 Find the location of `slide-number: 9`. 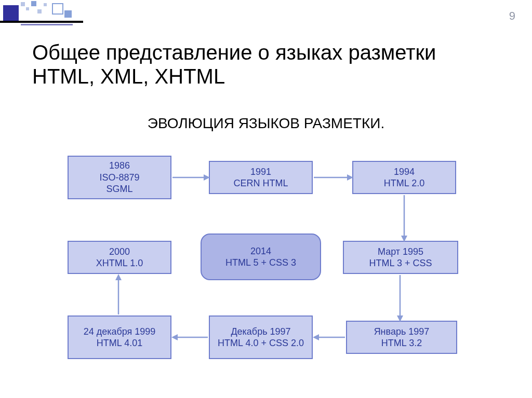

slide-number: 9 is located at coordinates (512, 16).